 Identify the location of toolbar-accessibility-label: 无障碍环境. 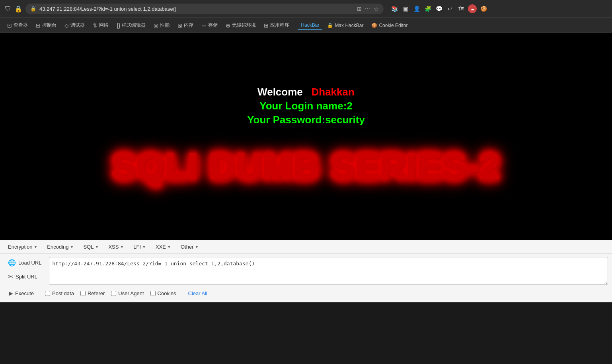
(244, 25).